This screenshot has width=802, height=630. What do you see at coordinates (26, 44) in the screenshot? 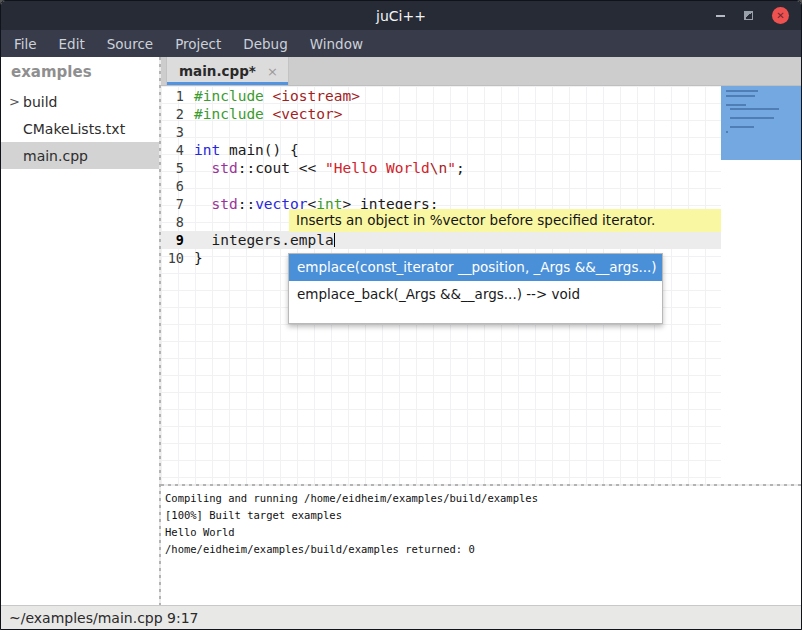
I see `menu-item-file: File` at bounding box center [26, 44].